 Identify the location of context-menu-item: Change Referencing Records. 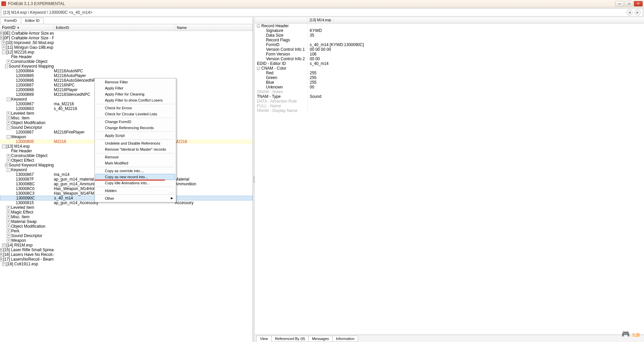
(135, 128).